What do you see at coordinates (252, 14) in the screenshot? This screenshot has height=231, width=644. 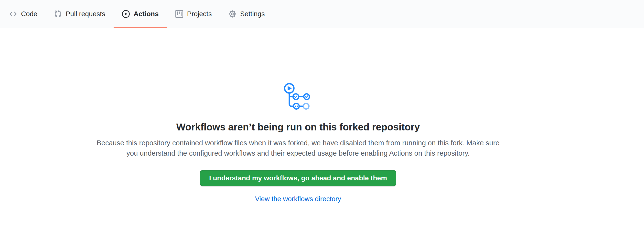 I see `tab-label: Settings` at bounding box center [252, 14].